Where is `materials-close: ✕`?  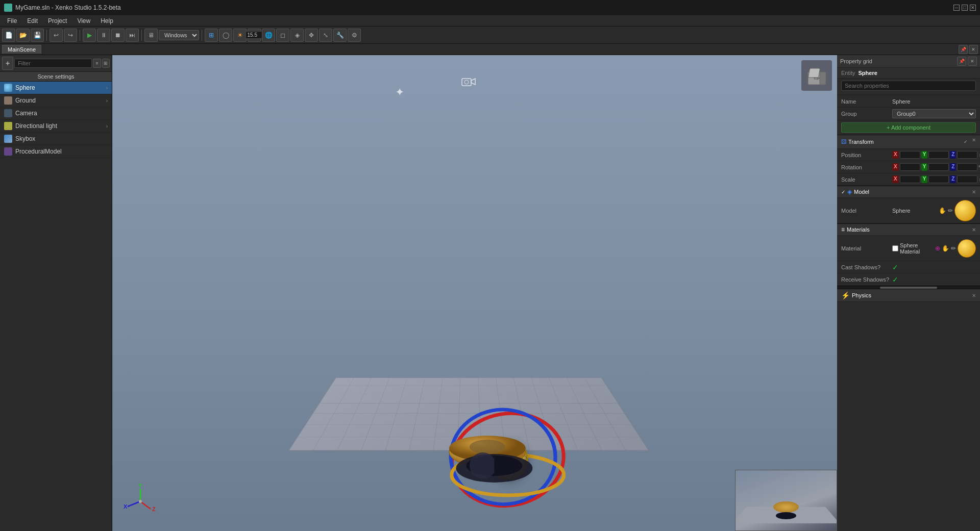 materials-close: ✕ is located at coordinates (974, 230).